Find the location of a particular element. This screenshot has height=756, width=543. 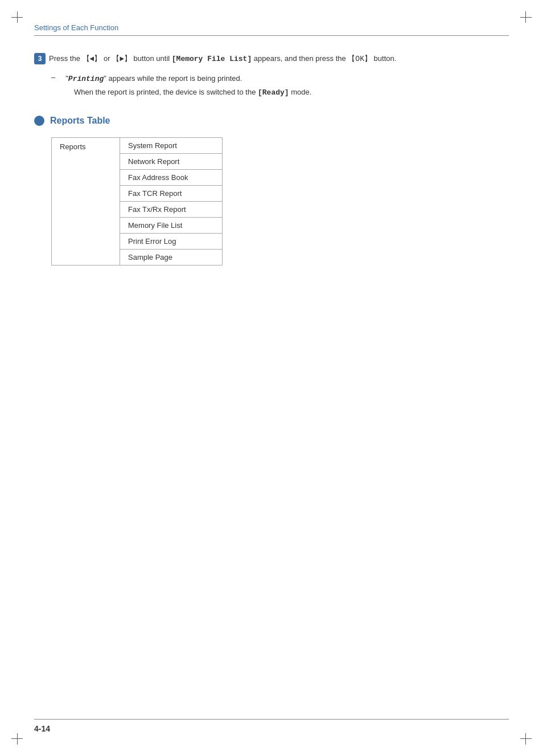

right-arrow: 【►】 is located at coordinates (122, 59).